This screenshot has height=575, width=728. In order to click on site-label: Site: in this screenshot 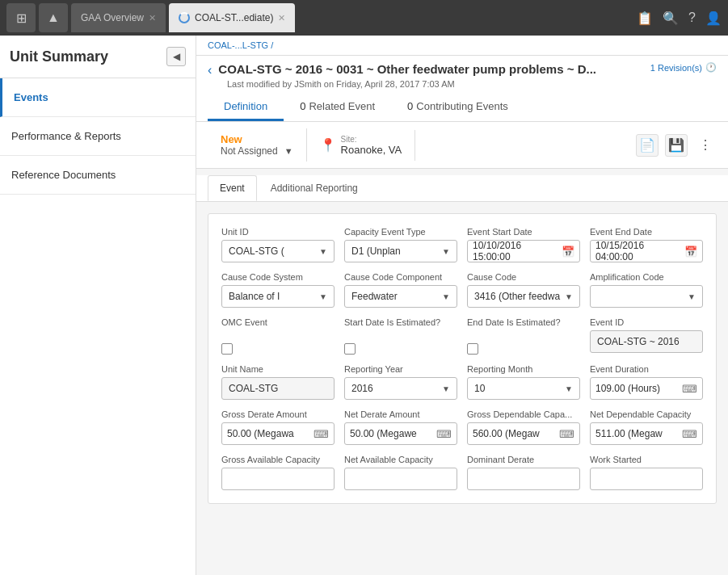, I will do `click(372, 139)`.